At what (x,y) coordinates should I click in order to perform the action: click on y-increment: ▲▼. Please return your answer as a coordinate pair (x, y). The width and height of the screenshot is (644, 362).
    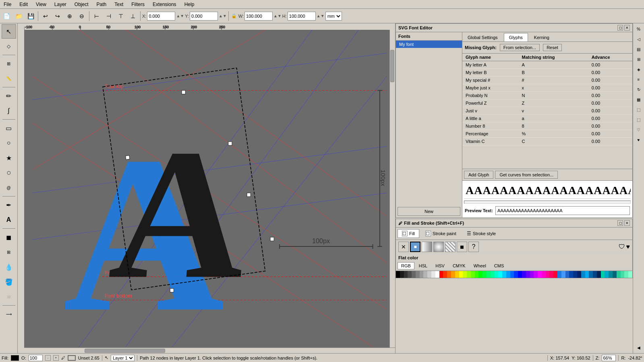
    Looking at the image, I should click on (223, 16).